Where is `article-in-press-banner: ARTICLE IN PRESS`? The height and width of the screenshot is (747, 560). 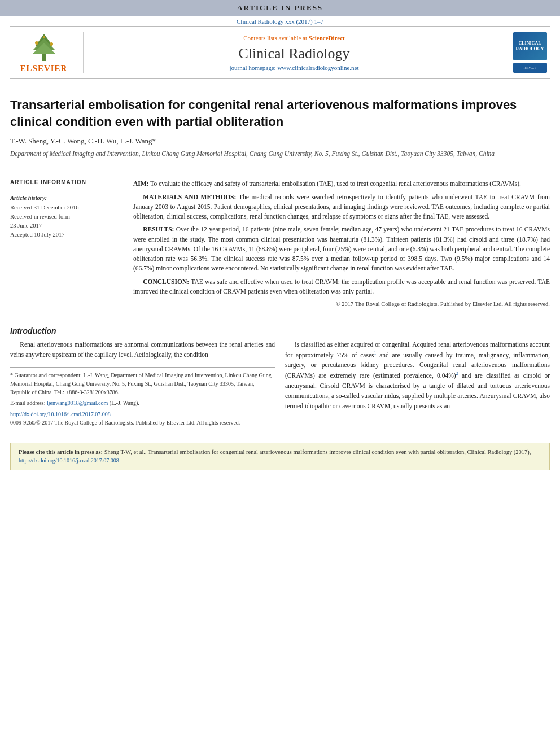 article-in-press-banner: ARTICLE IN PRESS is located at coordinates (280, 8).